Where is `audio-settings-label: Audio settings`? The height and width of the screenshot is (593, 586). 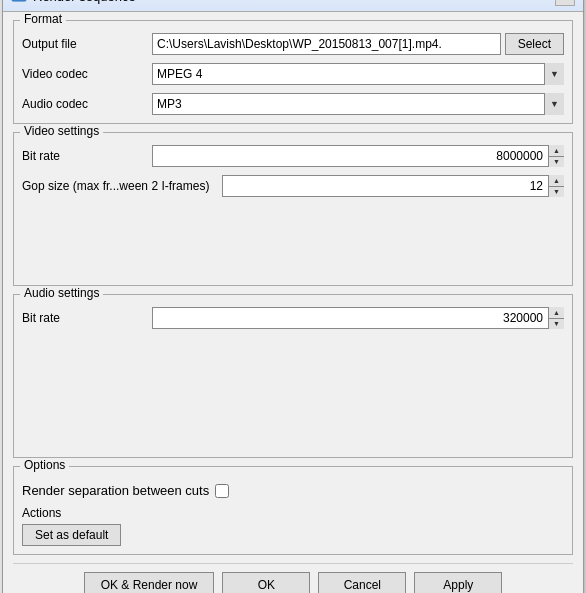
audio-settings-label: Audio settings is located at coordinates (62, 293).